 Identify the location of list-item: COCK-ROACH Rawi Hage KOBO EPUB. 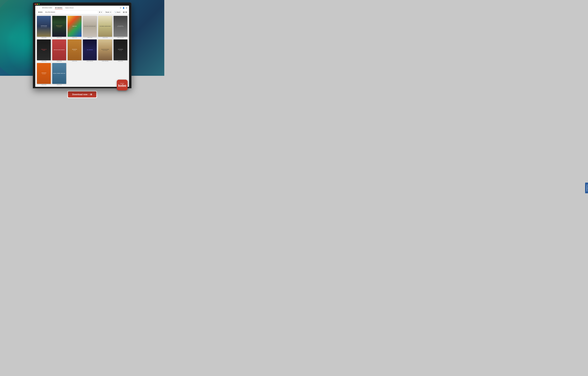
(121, 51).